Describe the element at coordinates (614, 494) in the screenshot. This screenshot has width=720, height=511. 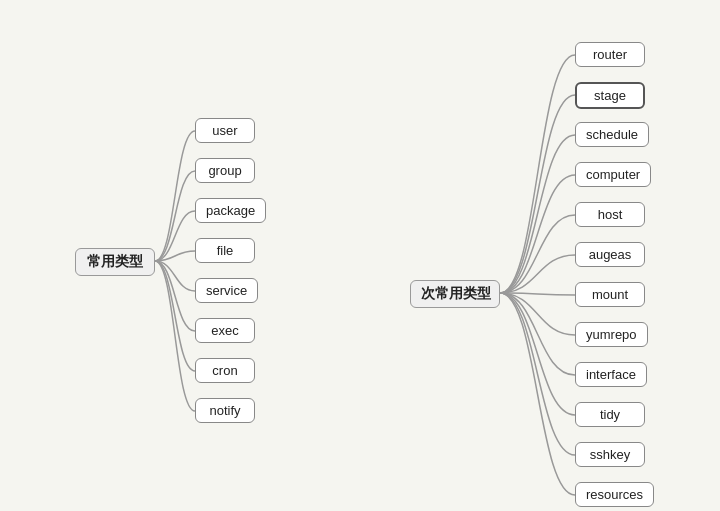
I see `right-node-resources: resources` at that location.